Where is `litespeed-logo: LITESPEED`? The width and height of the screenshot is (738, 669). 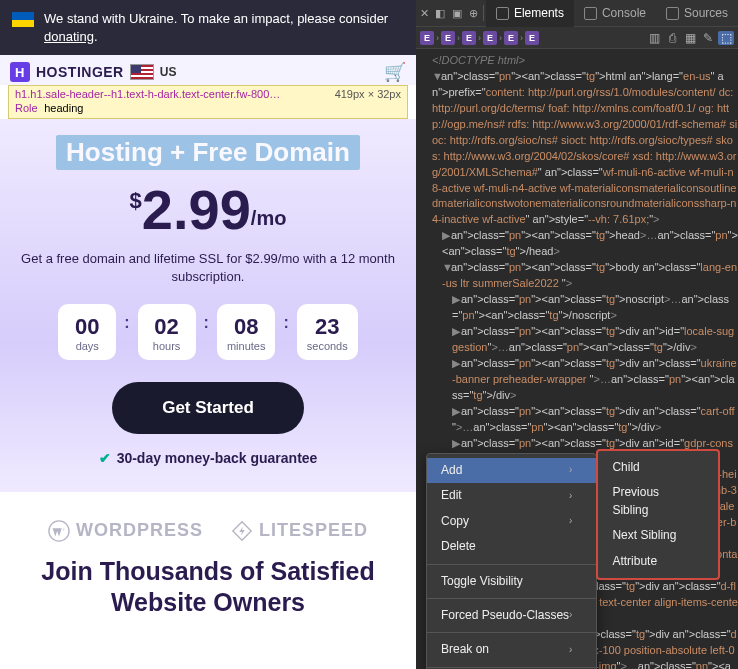
litespeed-logo: LITESPEED is located at coordinates (300, 531).